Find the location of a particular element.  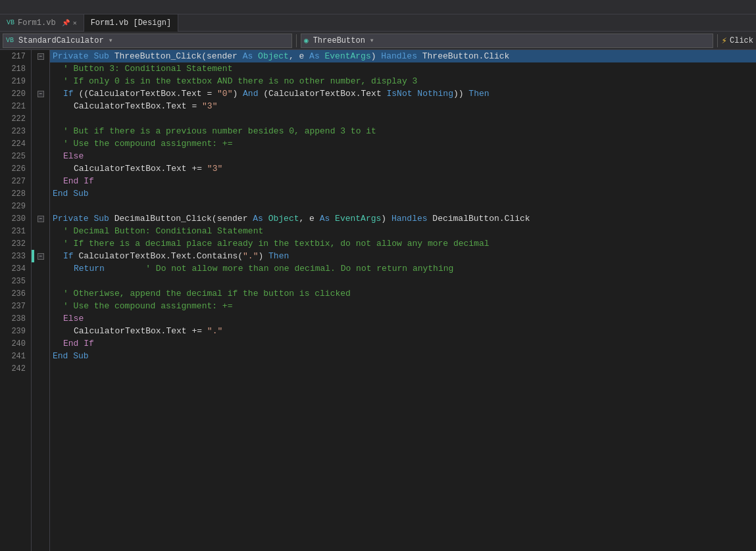

token: Then is located at coordinates (279, 256).